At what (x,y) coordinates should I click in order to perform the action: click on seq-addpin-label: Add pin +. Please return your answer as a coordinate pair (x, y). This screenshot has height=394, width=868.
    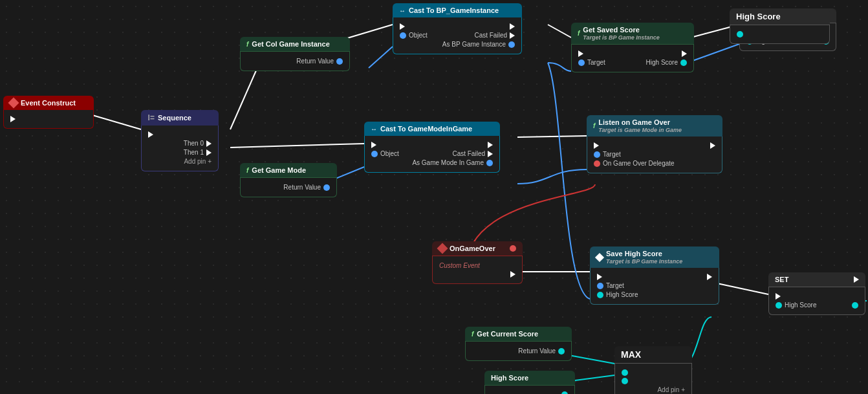
    Looking at the image, I should click on (198, 162).